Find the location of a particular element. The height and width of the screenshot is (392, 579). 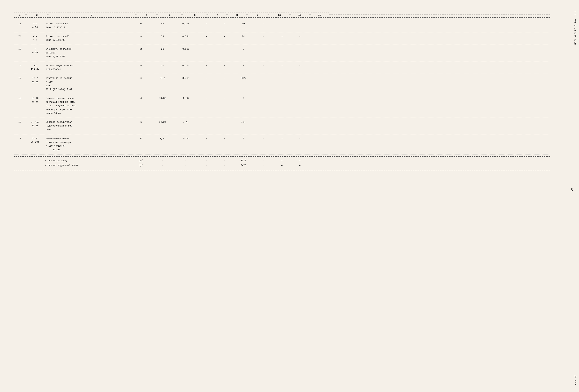

row-20-col12: - is located at coordinates (300, 139).